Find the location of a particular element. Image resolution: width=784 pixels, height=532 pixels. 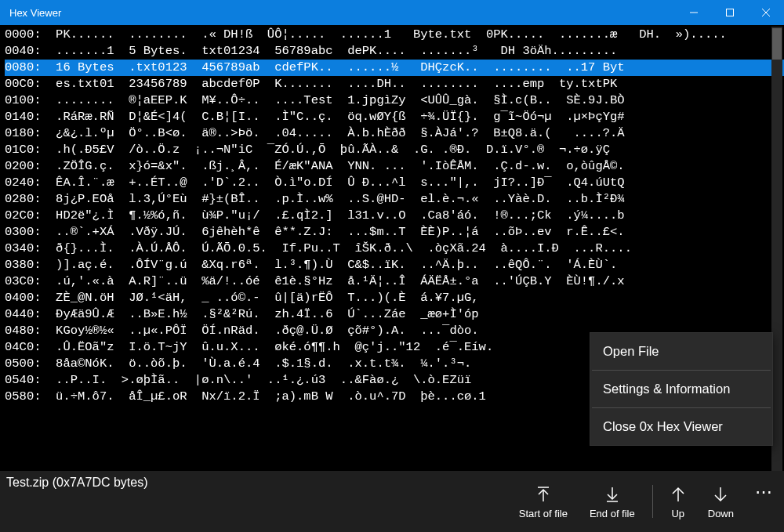

window-controls is located at coordinates (730, 13).